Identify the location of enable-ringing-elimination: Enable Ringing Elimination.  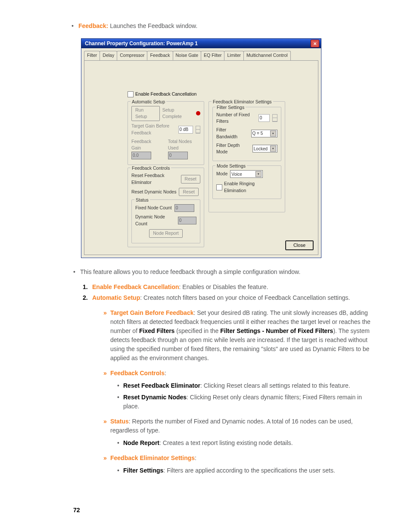
(247, 187).